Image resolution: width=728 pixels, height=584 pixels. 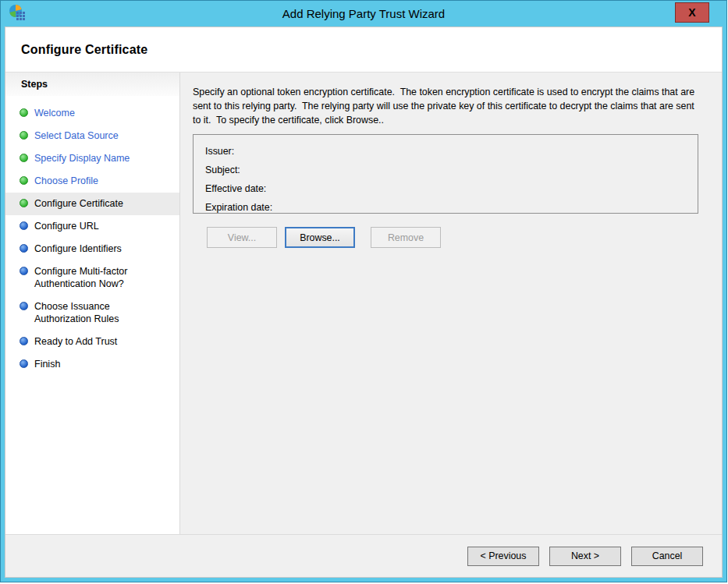 What do you see at coordinates (406, 237) in the screenshot?
I see `remove-button: Remove` at bounding box center [406, 237].